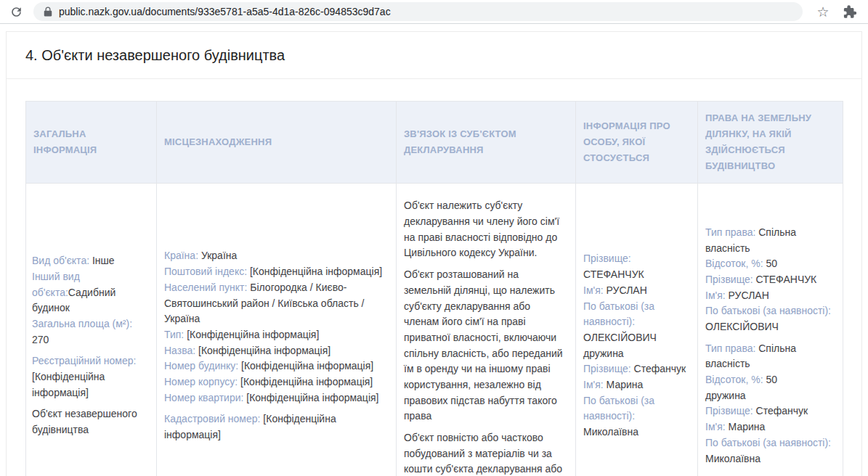 This screenshot has height=476, width=868. I want to click on page-title: 4. Об'єкти незавершеного будівництва, so click(434, 55).